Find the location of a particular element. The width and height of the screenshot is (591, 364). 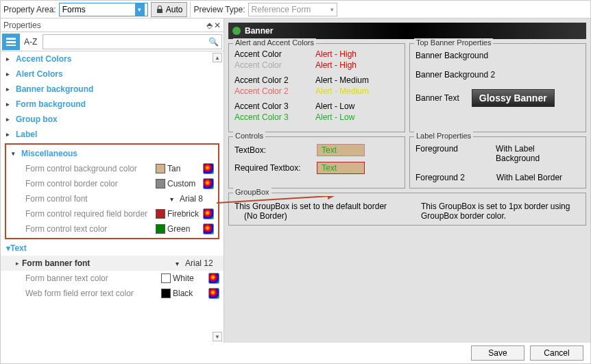

category-miscellaneous: ▾Miscellaneous is located at coordinates (112, 154).